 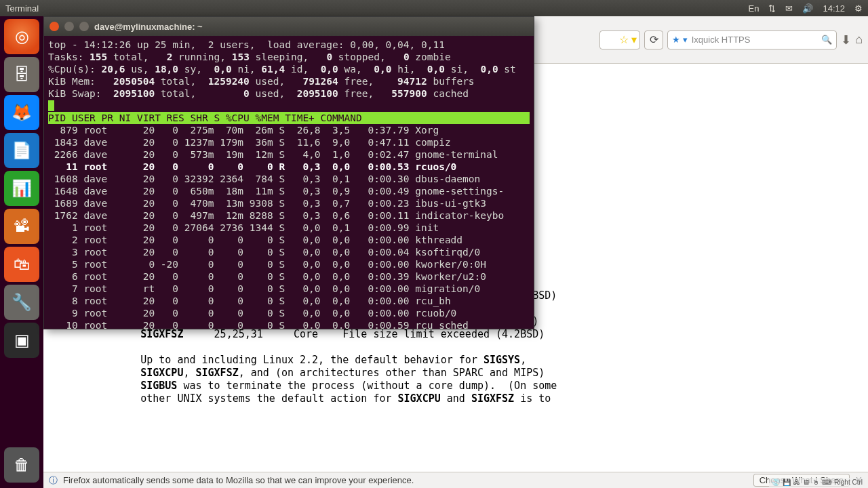 What do you see at coordinates (289, 26) in the screenshot?
I see `terminal-titlebar: dave@mylinuxmachine: ~` at bounding box center [289, 26].